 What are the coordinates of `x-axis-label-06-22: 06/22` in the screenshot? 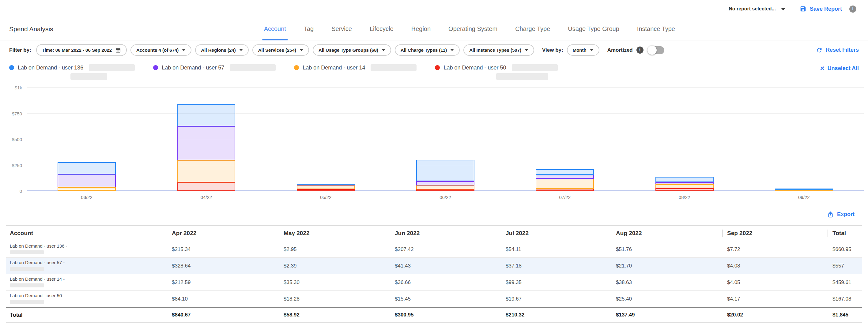 It's located at (445, 197).